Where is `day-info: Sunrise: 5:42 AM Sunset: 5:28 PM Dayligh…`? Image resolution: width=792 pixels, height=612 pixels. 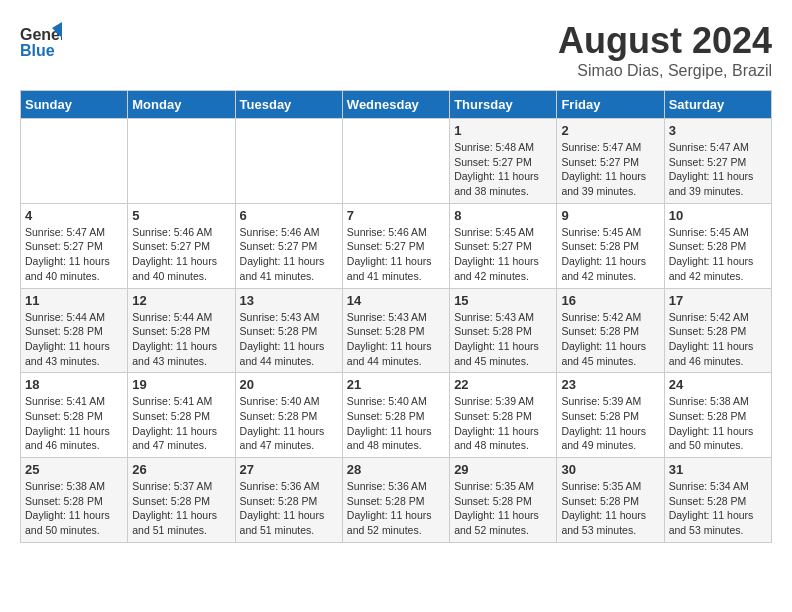
day-info: Sunrise: 5:42 AM Sunset: 5:28 PM Dayligh… is located at coordinates (718, 340).